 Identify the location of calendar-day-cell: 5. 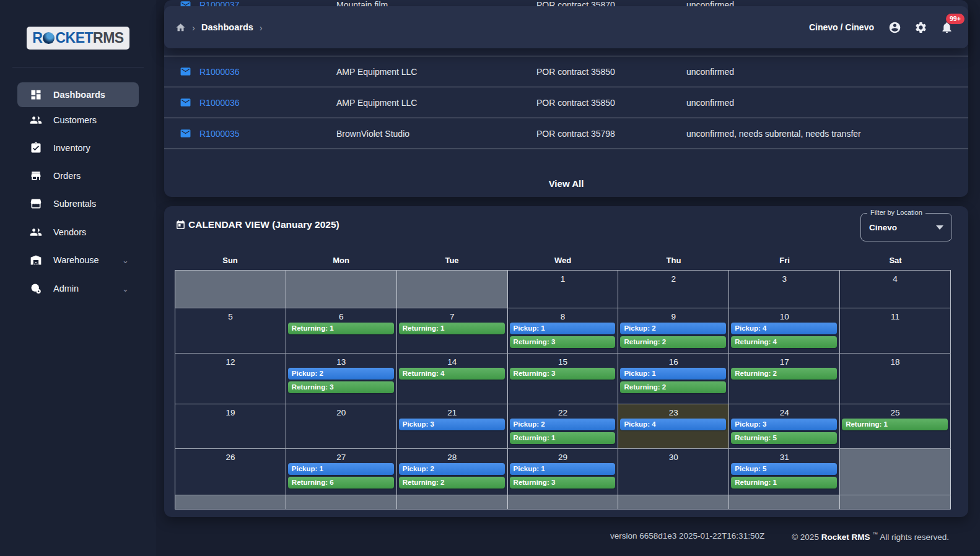
(230, 331).